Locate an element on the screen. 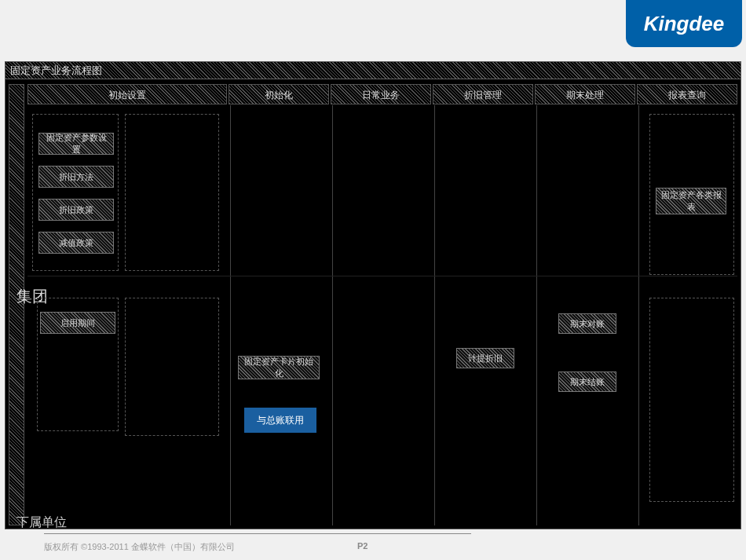 This screenshot has width=746, height=560. col-daily-ops: 日常业务 is located at coordinates (381, 94).